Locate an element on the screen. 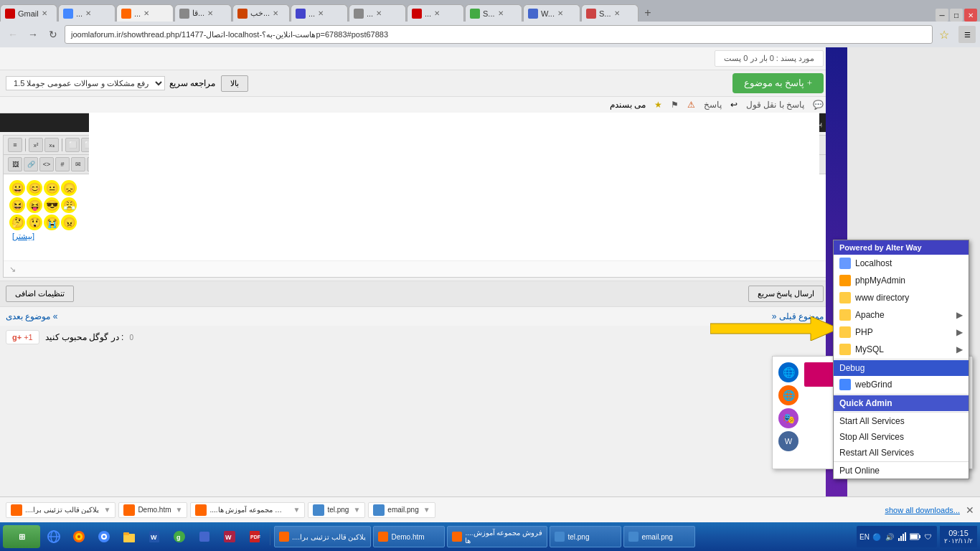 The width and height of the screenshot is (980, 551). smiley-8: 😤 is located at coordinates (69, 205).